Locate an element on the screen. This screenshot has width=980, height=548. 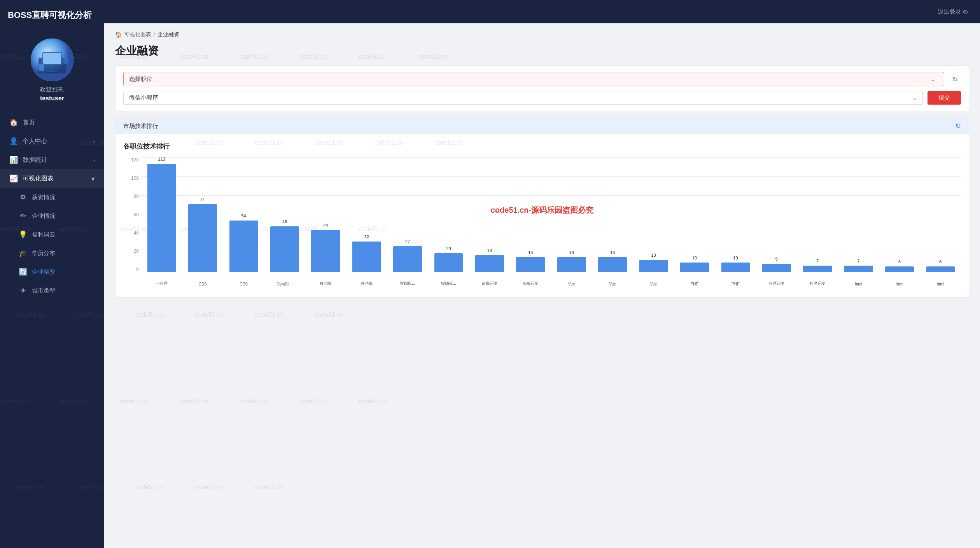
sidebar-item-charts: 📈 可视化图表 ∨ is located at coordinates (52, 179).